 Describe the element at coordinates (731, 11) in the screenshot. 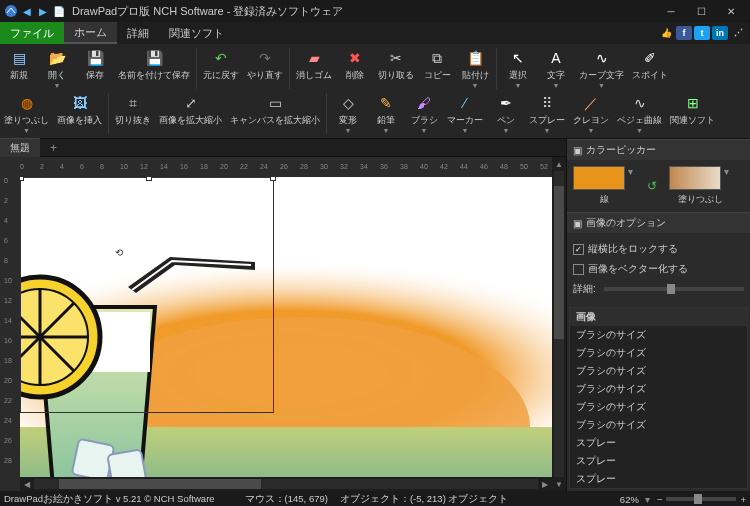

I see `close-button: ✕` at that location.